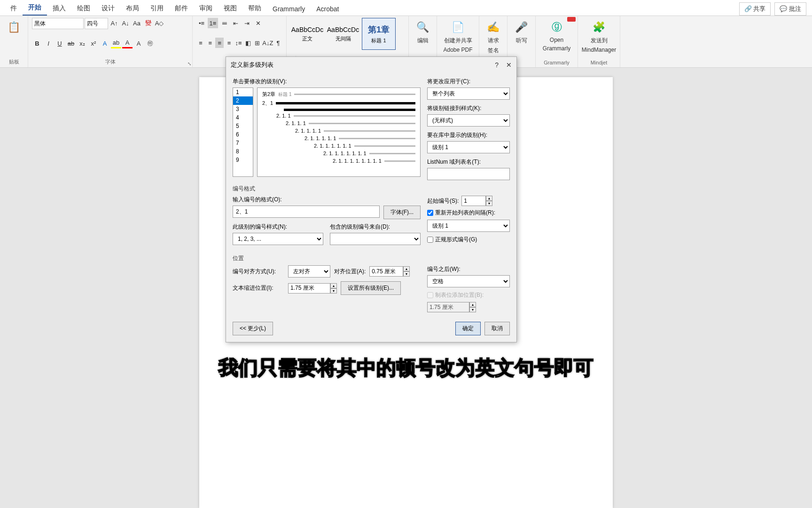 This screenshot has height=508, width=812. What do you see at coordinates (253, 328) in the screenshot?
I see `less-button: << 更少(L)` at bounding box center [253, 328].